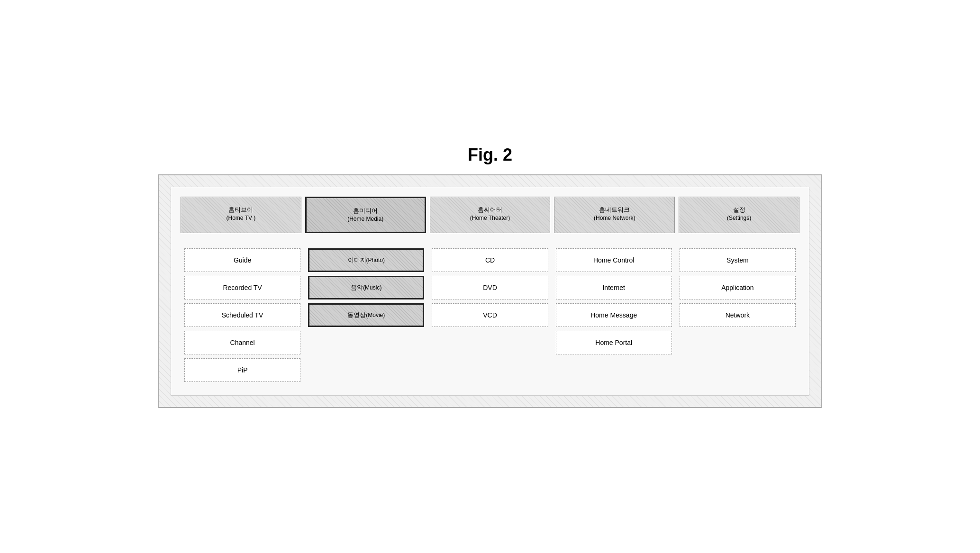  What do you see at coordinates (243, 315) in the screenshot?
I see `column-home-tv: Guide Recorded TV Scheduled TV Channel P…` at bounding box center [243, 315].